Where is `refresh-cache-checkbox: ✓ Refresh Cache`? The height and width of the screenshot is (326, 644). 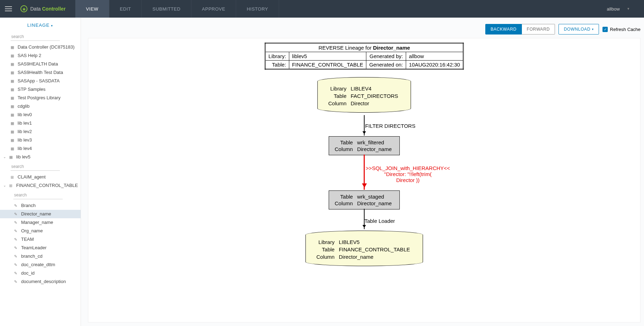 refresh-cache-checkbox: ✓ Refresh Cache is located at coordinates (621, 30).